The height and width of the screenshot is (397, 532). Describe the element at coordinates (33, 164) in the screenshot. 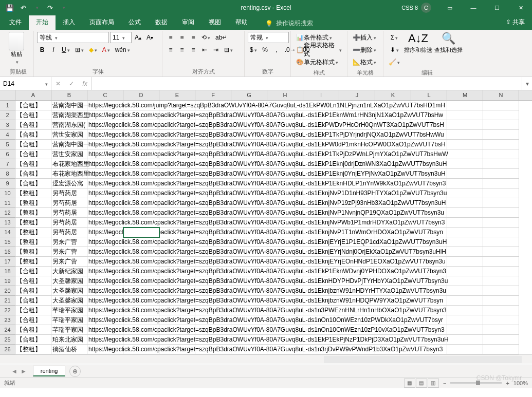

I see `cell: 【合租】` at that location.